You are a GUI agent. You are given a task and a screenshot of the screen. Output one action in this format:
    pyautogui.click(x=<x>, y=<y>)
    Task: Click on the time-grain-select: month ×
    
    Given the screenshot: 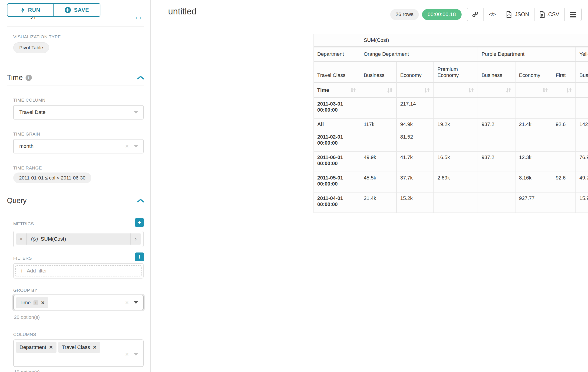 What is the action you would take?
    pyautogui.click(x=78, y=146)
    